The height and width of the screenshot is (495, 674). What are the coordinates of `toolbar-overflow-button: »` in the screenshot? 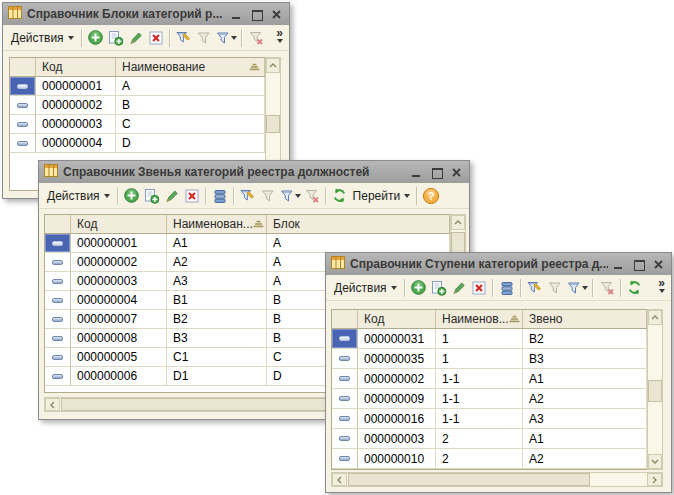 It's located at (280, 38).